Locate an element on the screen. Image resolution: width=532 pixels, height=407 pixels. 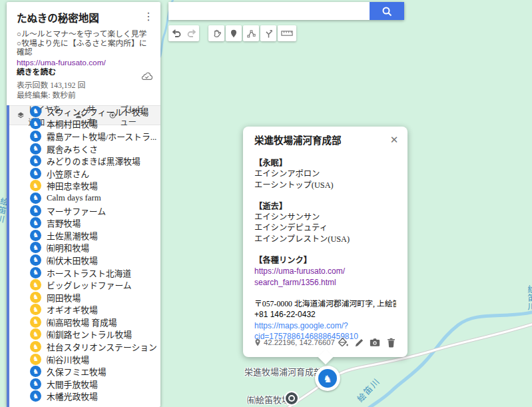
popup-title: 栄進牧場浦河育成部 is located at coordinates (325, 141).